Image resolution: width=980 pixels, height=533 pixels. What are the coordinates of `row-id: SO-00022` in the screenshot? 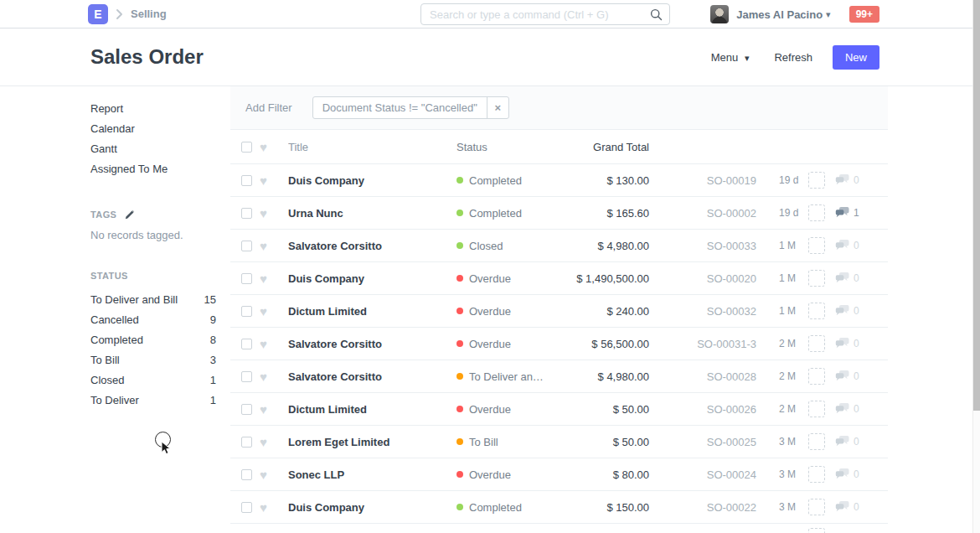 It's located at (703, 508).